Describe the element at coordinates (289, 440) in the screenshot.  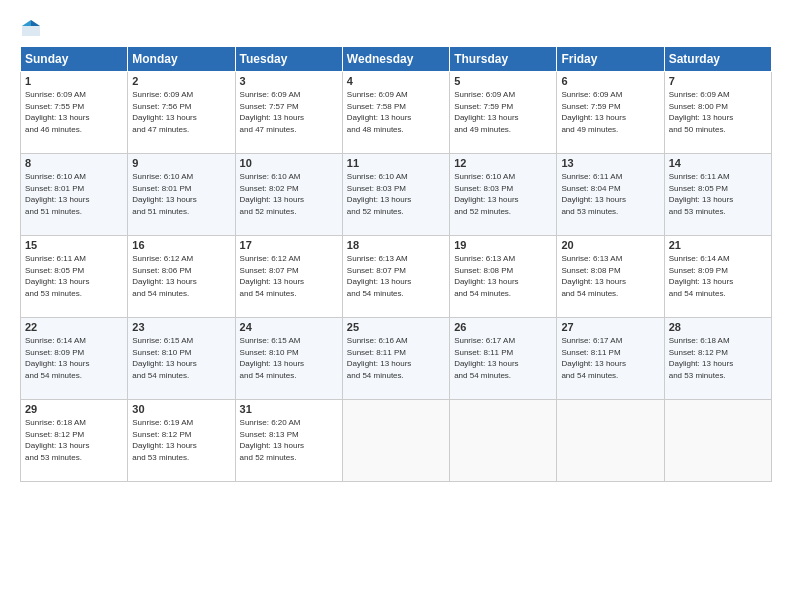
I see `day-info: Sunrise: 6:20 AM Sunset: 8:13 PM Dayligh…` at that location.